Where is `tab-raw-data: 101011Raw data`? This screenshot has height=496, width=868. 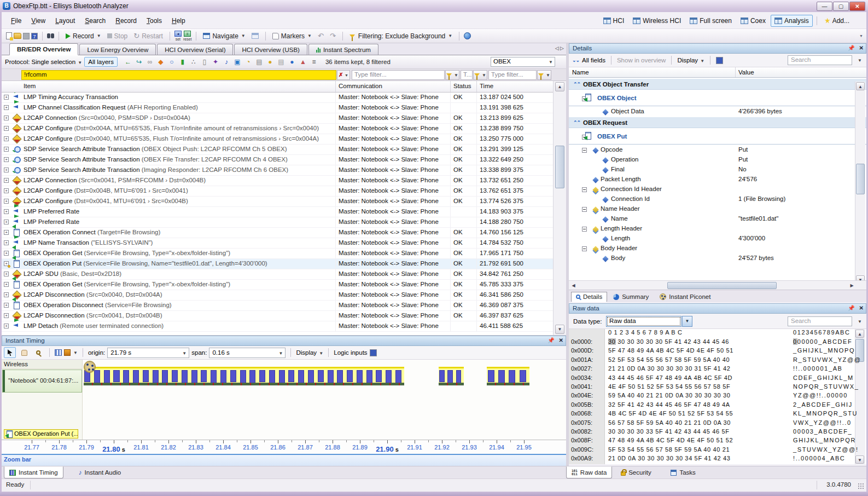
tab-raw-data: 101011Raw data is located at coordinates (589, 472).